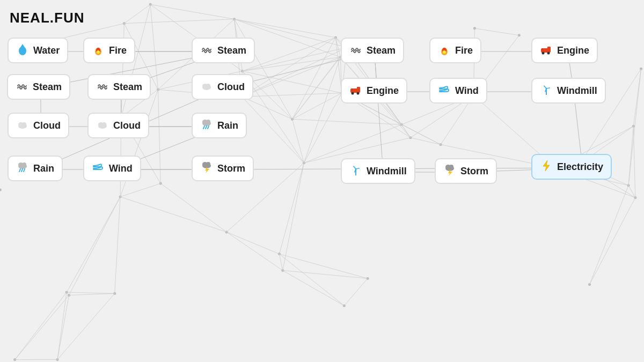 This screenshot has width=644, height=362. I want to click on fire2-icon, so click(444, 50).